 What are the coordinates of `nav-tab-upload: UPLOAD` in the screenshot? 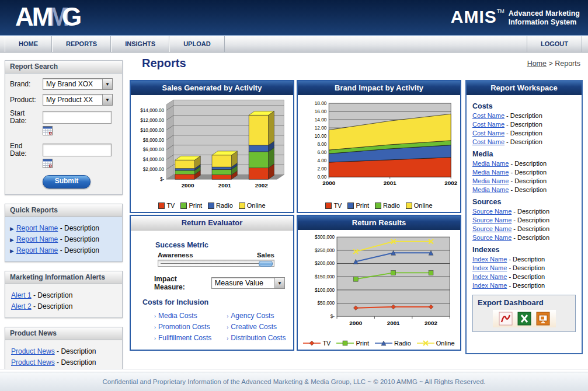 It's located at (197, 44).